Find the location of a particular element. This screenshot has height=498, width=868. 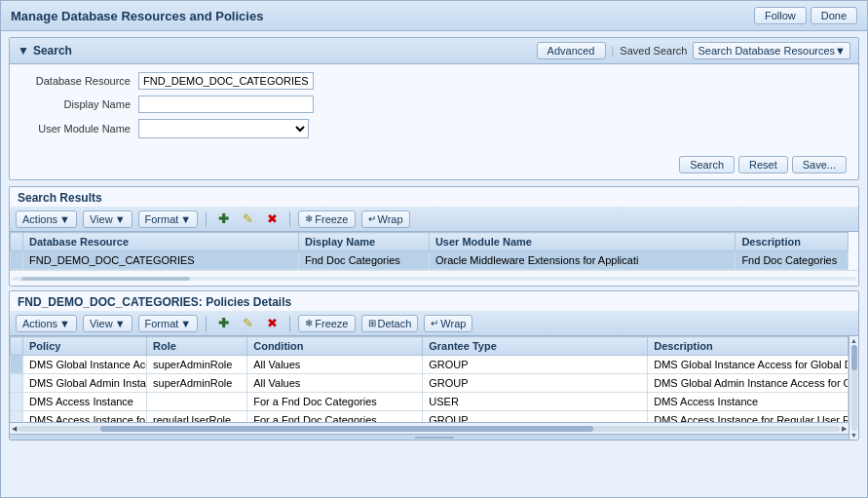

policies-toolbar: Actions ▼ View ▼ Format ▼ ✚ ✎ ✖ ❄ Freeze… is located at coordinates (434, 324).